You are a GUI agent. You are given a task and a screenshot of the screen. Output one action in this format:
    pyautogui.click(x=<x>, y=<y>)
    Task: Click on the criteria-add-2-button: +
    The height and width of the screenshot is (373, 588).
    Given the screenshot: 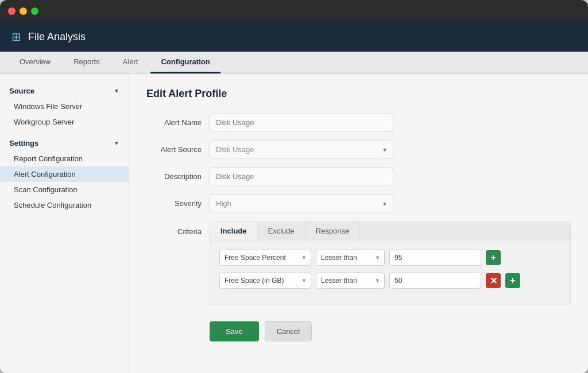 What is the action you would take?
    pyautogui.click(x=513, y=281)
    